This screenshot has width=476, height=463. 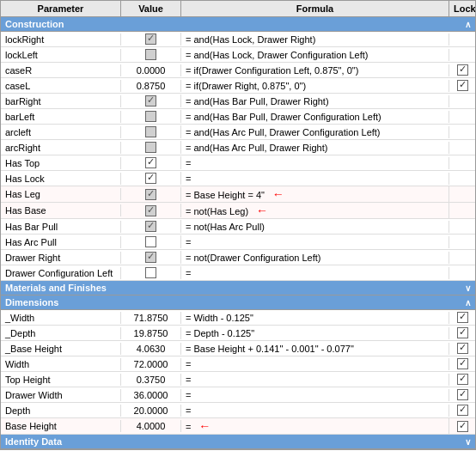 What do you see at coordinates (238, 318) in the screenshot?
I see `table-row: _Width71.8750= Width - 0.125"` at bounding box center [238, 318].